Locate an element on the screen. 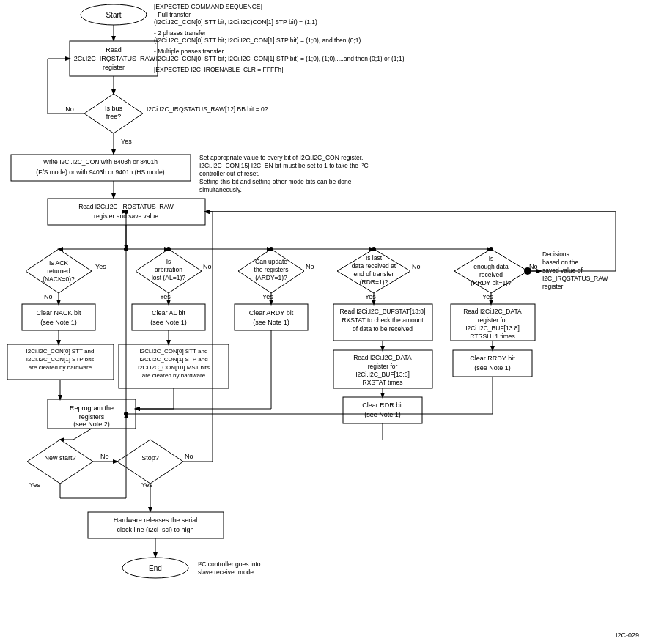 The image size is (664, 644). expected-seq-label: [EXPECTED COMMAND SEQUENCE] is located at coordinates (208, 7).